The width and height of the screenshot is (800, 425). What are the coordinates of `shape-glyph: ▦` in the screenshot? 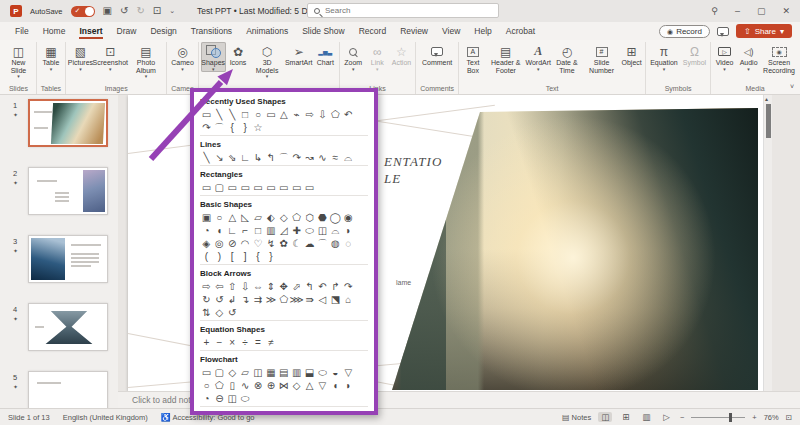 It's located at (270, 372).